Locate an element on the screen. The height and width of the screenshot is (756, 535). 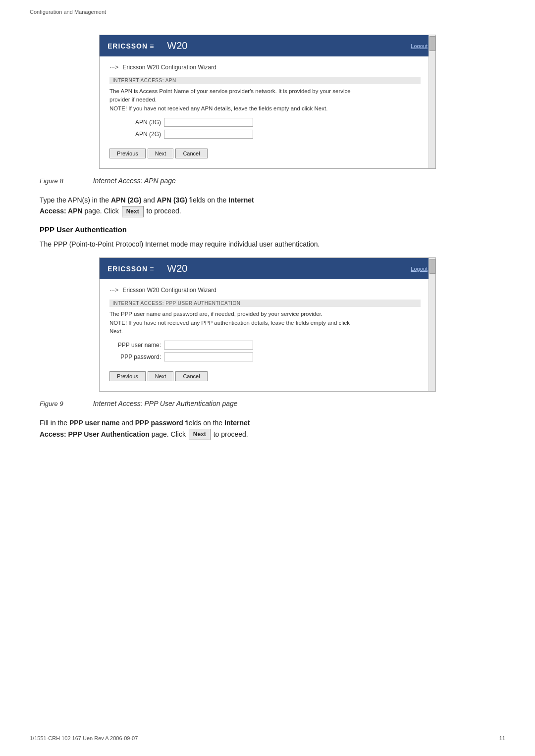
ppp-pass-group: PPP password: is located at coordinates (265, 357).